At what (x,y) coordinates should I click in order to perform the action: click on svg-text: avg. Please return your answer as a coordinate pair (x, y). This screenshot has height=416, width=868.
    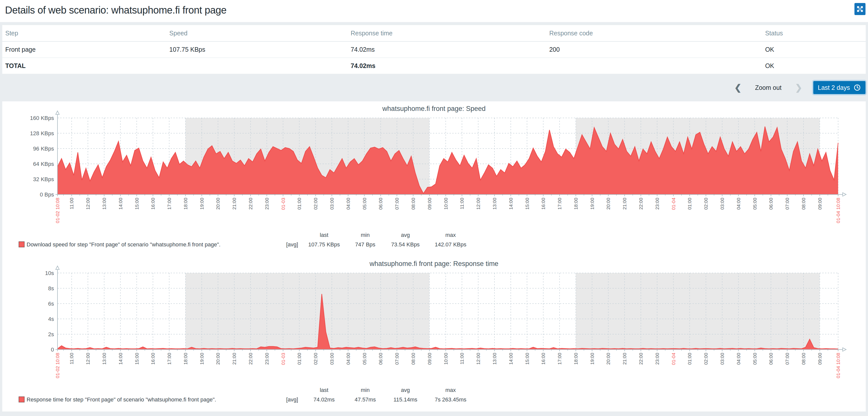
    Looking at the image, I should click on (405, 235).